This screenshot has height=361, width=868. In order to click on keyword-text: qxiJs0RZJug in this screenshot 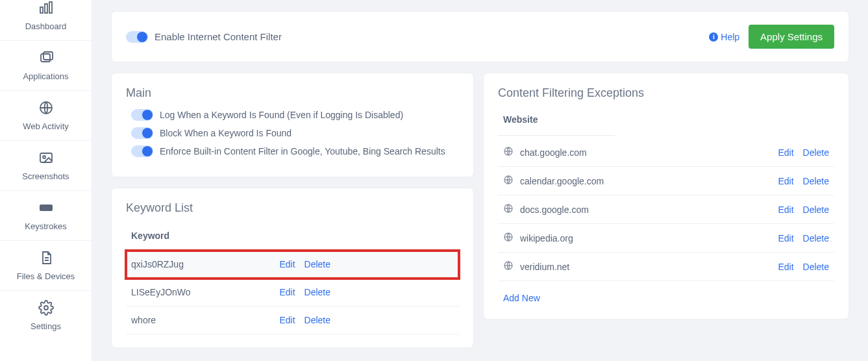, I will do `click(205, 264)`.